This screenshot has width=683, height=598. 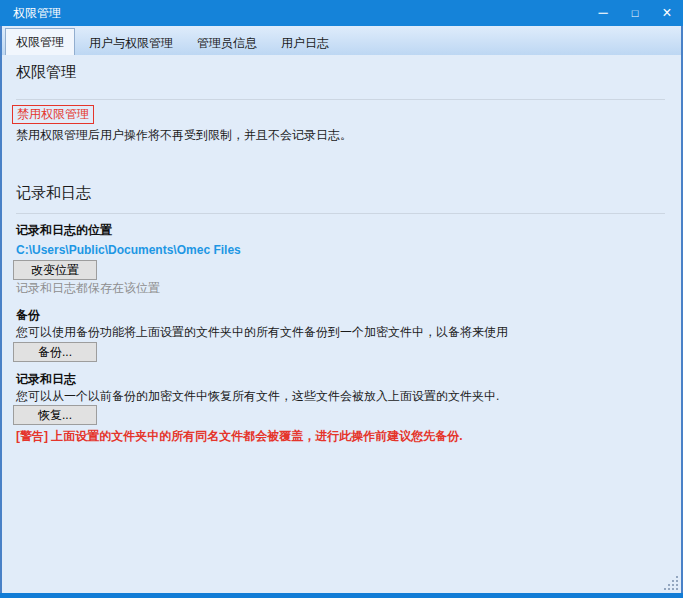 I want to click on resize-grip, so click(x=672, y=584).